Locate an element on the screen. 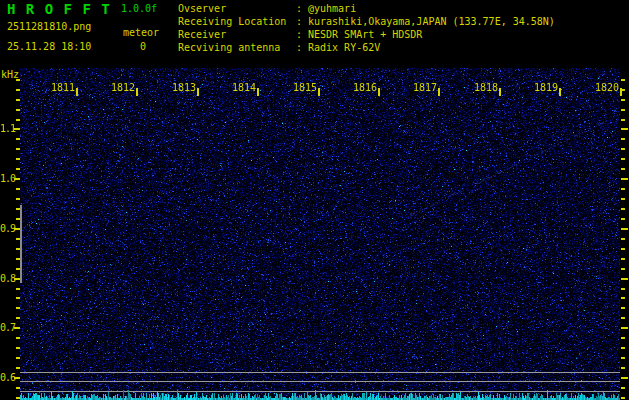 This screenshot has height=400, width=629. meteor-count-label: meteor is located at coordinates (141, 32).